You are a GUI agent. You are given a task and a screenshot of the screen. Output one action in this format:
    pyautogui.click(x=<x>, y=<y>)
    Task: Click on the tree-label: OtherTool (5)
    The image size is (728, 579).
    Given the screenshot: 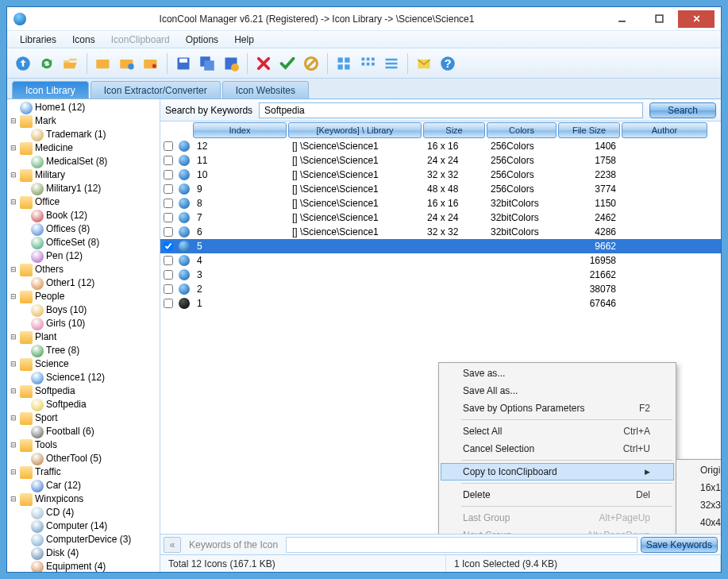 What is the action you would take?
    pyautogui.click(x=74, y=459)
    